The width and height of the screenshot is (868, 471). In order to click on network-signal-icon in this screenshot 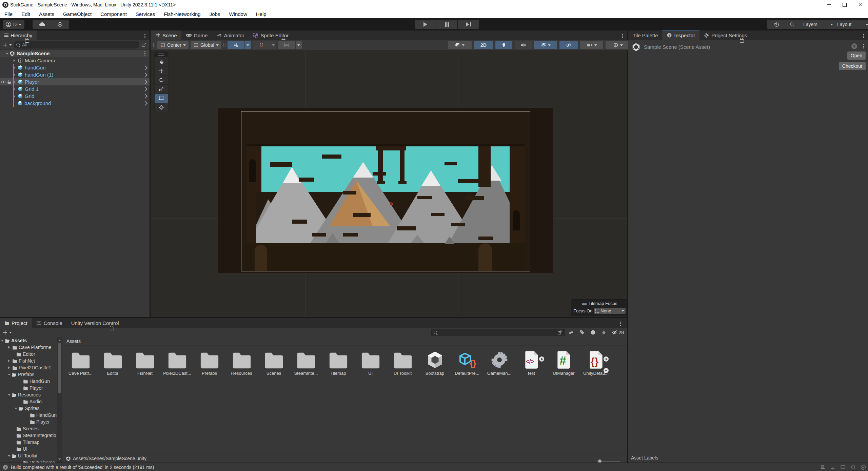, I will do `click(833, 467)`.